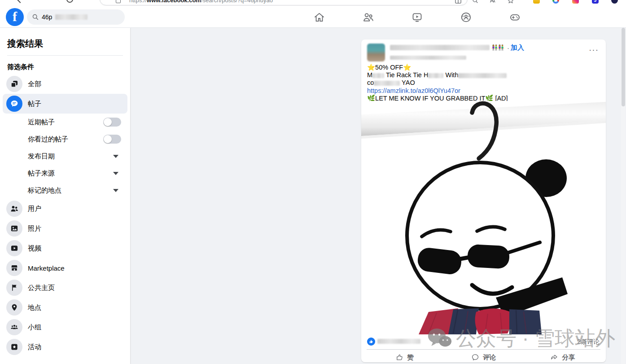 The image size is (626, 364). What do you see at coordinates (65, 347) in the screenshot?
I see `sidebar-item-events: 活动` at bounding box center [65, 347].